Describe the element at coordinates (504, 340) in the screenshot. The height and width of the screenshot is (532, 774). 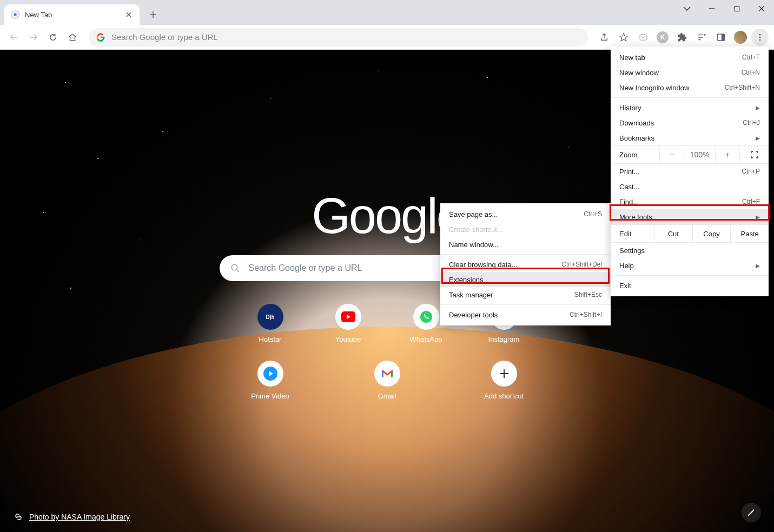
I see `shortcut-label: Instagram` at that location.